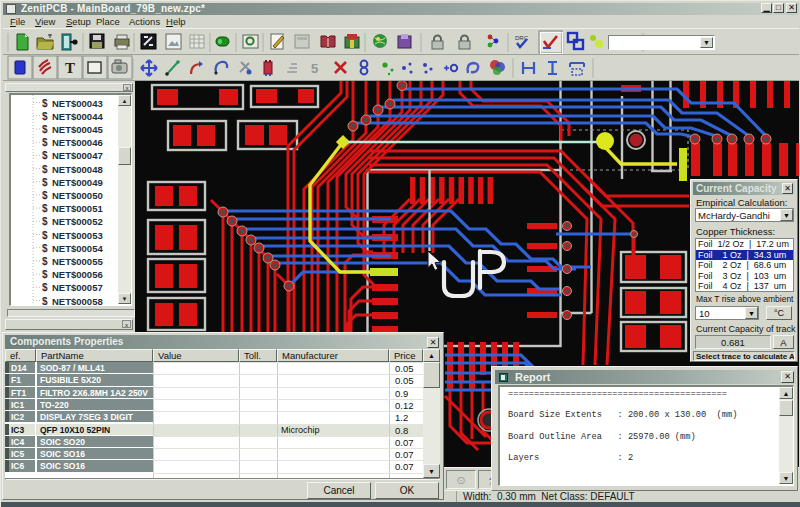  What do you see at coordinates (78, 170) in the screenshot?
I see `svg-text: NET$00048` at bounding box center [78, 170].